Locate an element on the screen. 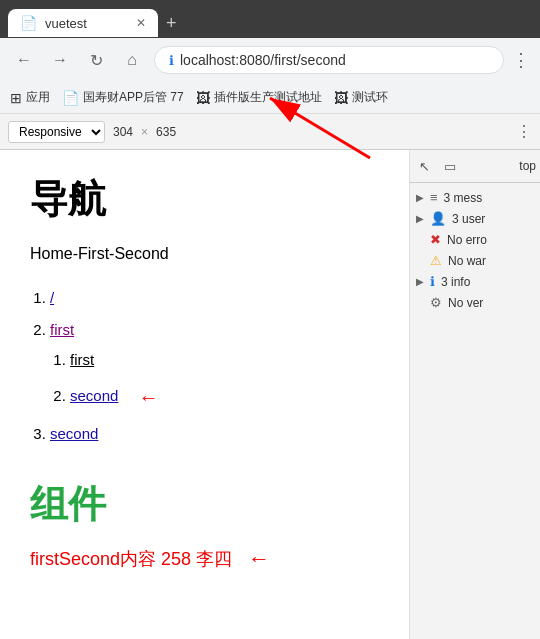 The height and width of the screenshot is (639, 540). second-sub-link: second is located at coordinates (94, 396).